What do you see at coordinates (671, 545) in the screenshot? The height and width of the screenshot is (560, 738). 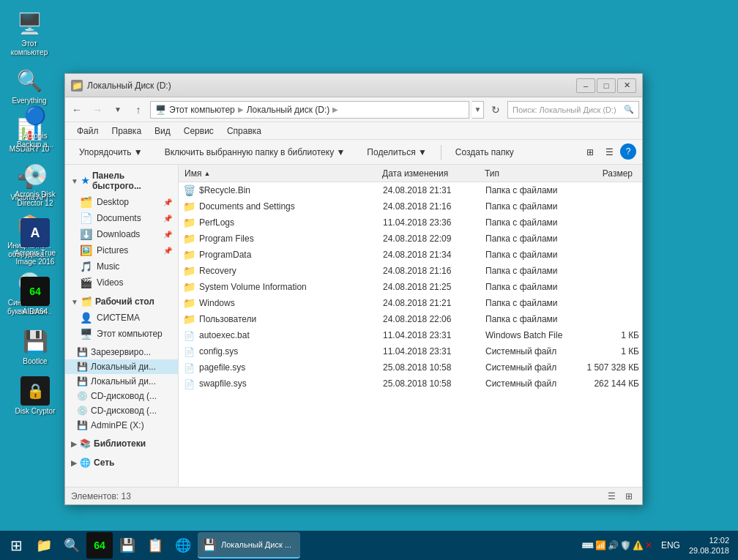 I see `language-indicator: ENG` at bounding box center [671, 545].